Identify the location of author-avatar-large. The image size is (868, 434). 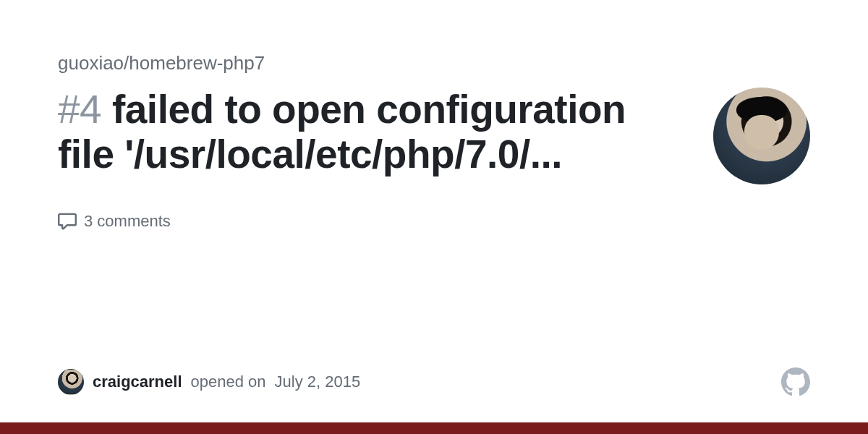
(762, 136).